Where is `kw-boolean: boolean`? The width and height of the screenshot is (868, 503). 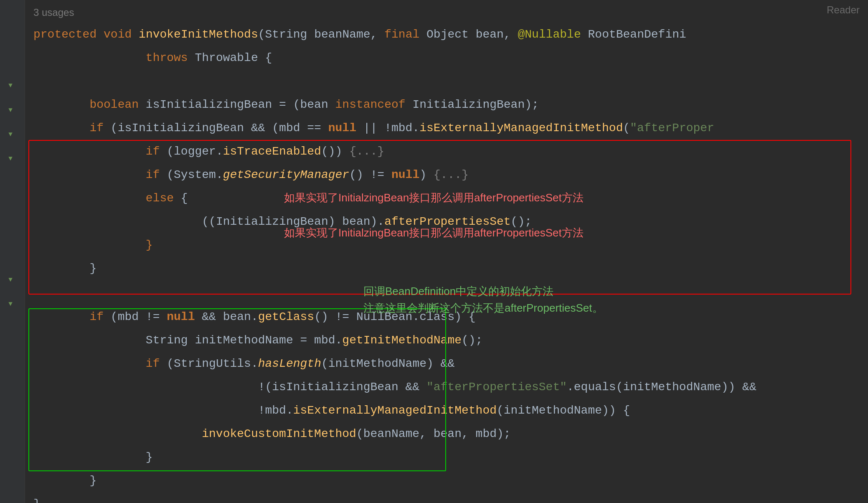 kw-boolean: boolean is located at coordinates (114, 104).